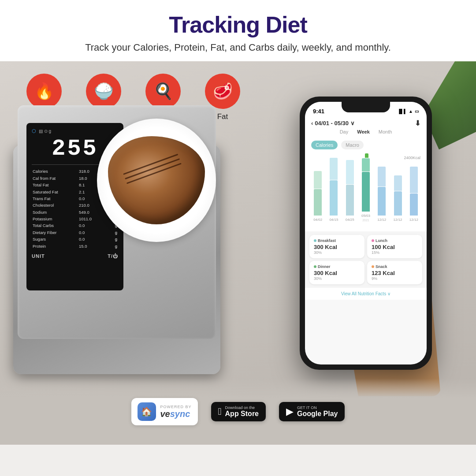  What do you see at coordinates (363, 132) in the screenshot?
I see `tab-week: Week` at bounding box center [363, 132].